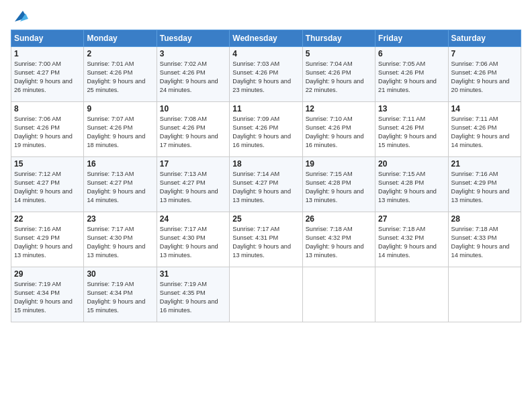 Image resolution: width=532 pixels, height=411 pixels. Describe the element at coordinates (339, 130) in the screenshot. I see `day-cell: 12 Sunrise: 7:10 AM Sunset: 4:26 PM Dayl…` at that location.